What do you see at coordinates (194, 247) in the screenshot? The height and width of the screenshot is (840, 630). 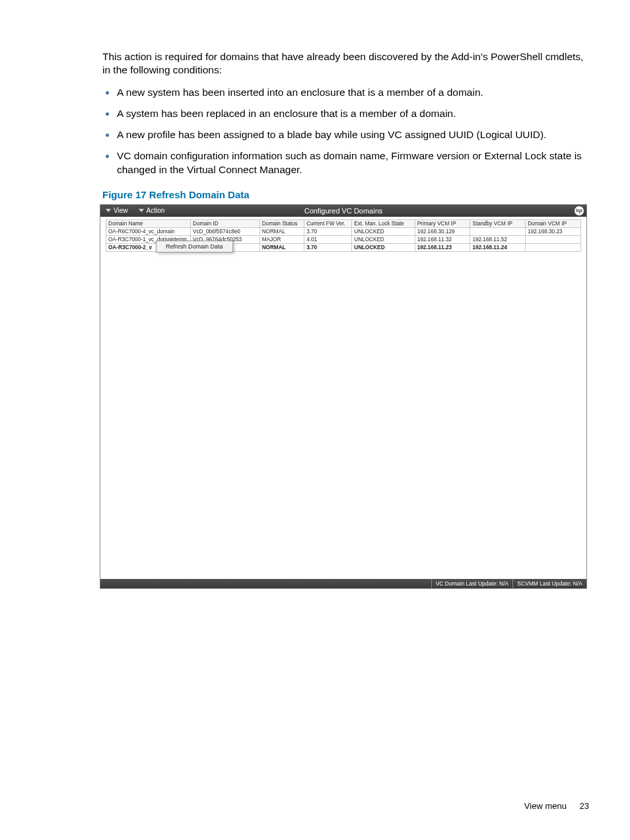 I see `context-menu-item-refresh: Refresh Domain Data` at bounding box center [194, 247].